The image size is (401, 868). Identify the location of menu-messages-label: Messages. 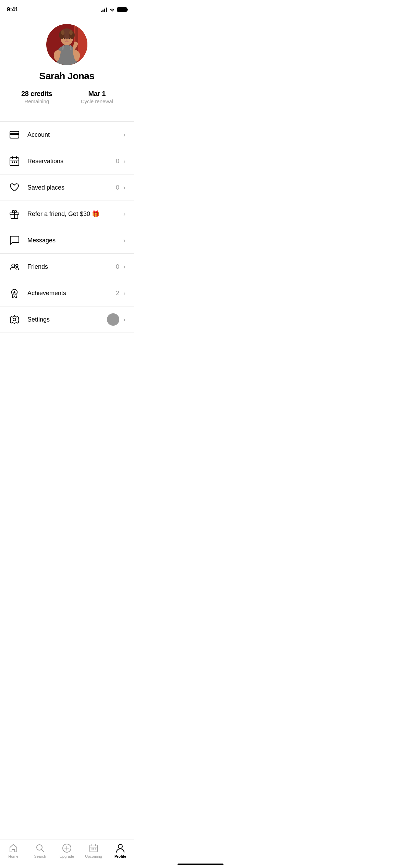
(73, 241).